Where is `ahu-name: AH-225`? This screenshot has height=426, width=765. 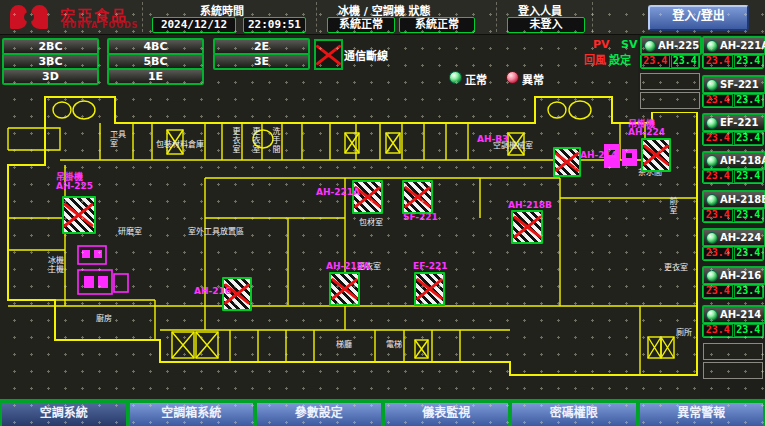 ahu-name: AH-225 is located at coordinates (678, 46).